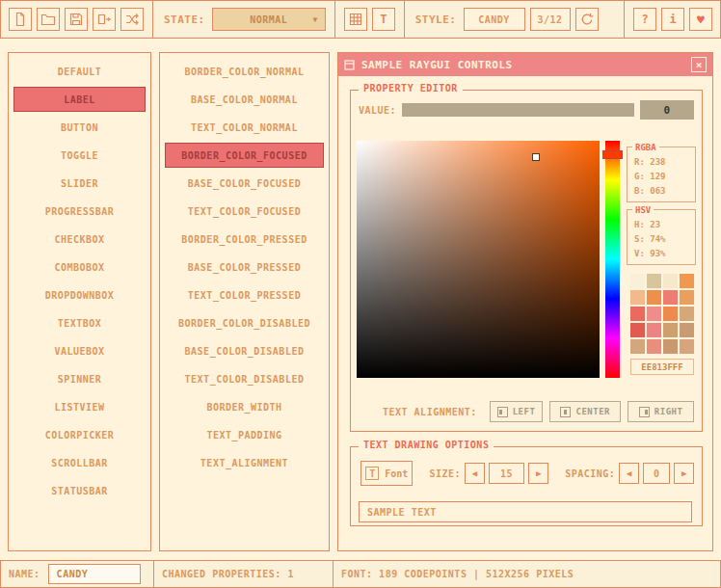 The image size is (721, 588). I want to click on property-item-selected: BORDER_COLOR_FOCUSED, so click(245, 155).